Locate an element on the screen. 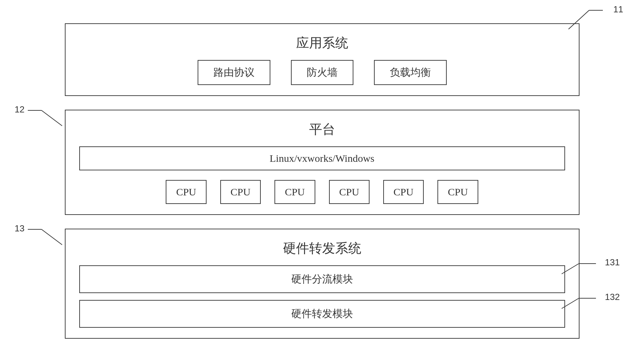 The image size is (644, 362). app-items: 路由协议 防火墙 负载均衡 is located at coordinates (322, 73).